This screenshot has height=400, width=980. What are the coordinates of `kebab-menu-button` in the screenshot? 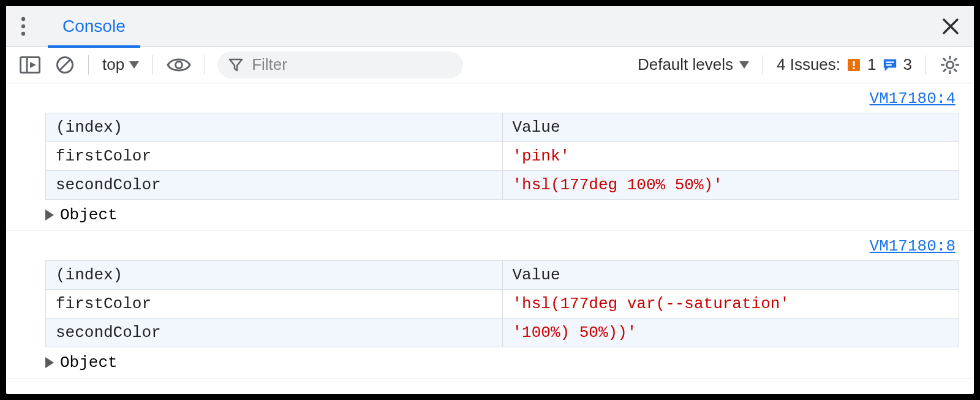 It's located at (23, 26).